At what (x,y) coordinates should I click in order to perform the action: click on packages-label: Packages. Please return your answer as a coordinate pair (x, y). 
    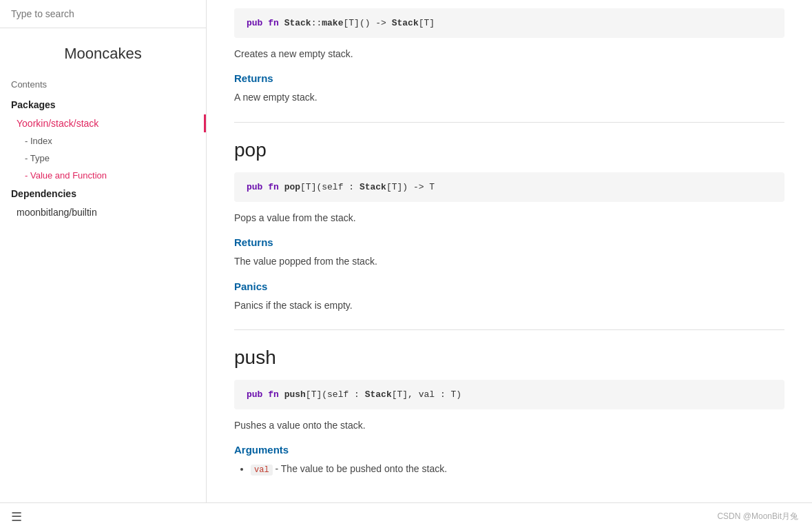
    Looking at the image, I should click on (103, 105).